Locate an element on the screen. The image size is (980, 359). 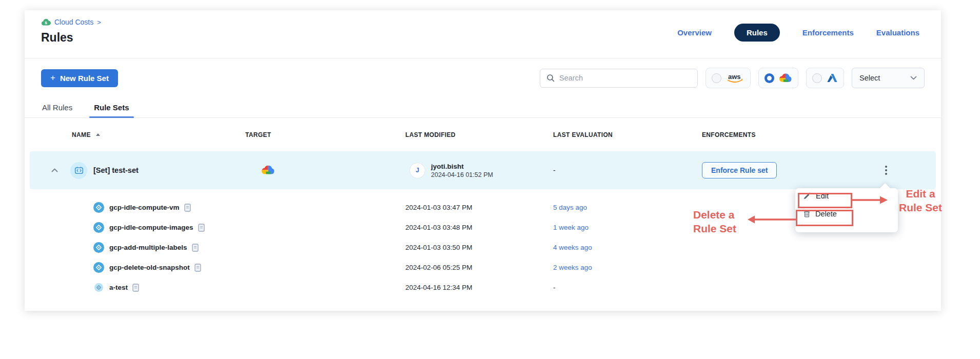
rule-last-modified: 2024-04-16 12:34 PM is located at coordinates (479, 287).